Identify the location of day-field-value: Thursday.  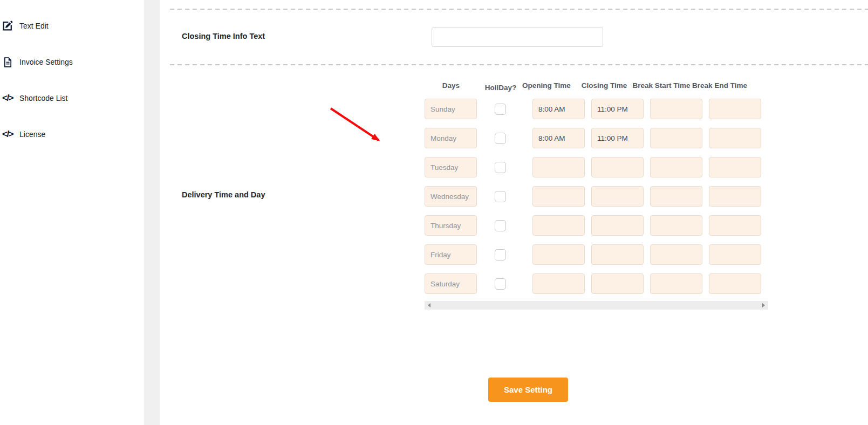
(446, 225).